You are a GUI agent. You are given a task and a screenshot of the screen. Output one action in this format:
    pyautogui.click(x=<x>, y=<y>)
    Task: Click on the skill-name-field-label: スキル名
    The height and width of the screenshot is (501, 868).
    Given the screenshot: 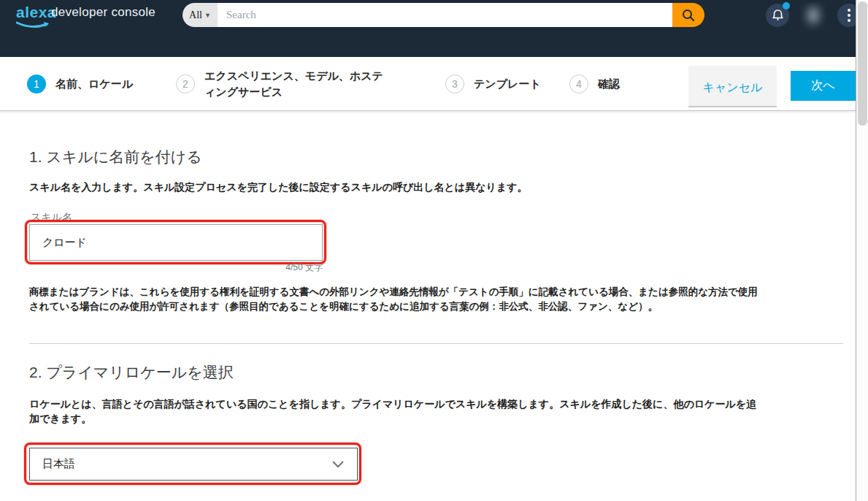 What is the action you would take?
    pyautogui.click(x=51, y=218)
    